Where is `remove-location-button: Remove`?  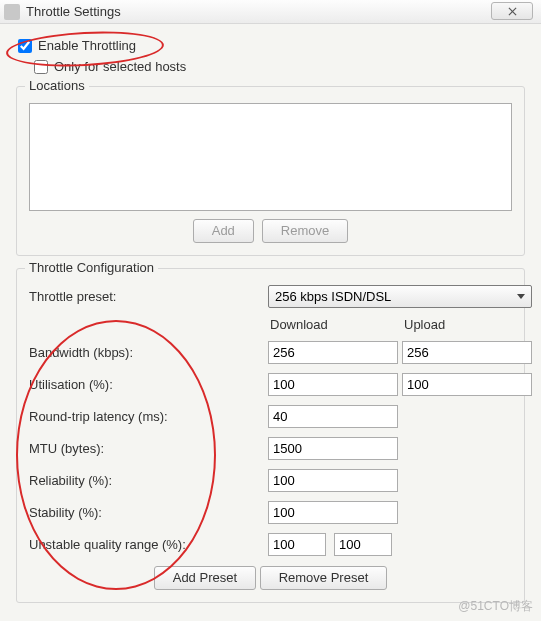
remove-location-button: Remove is located at coordinates (305, 231).